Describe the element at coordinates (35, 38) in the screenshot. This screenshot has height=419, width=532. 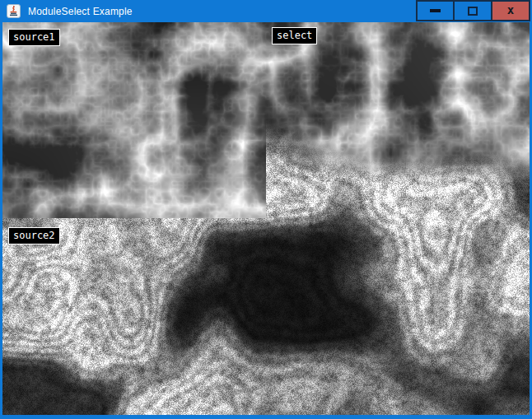
I see `label-source1: source1` at that location.